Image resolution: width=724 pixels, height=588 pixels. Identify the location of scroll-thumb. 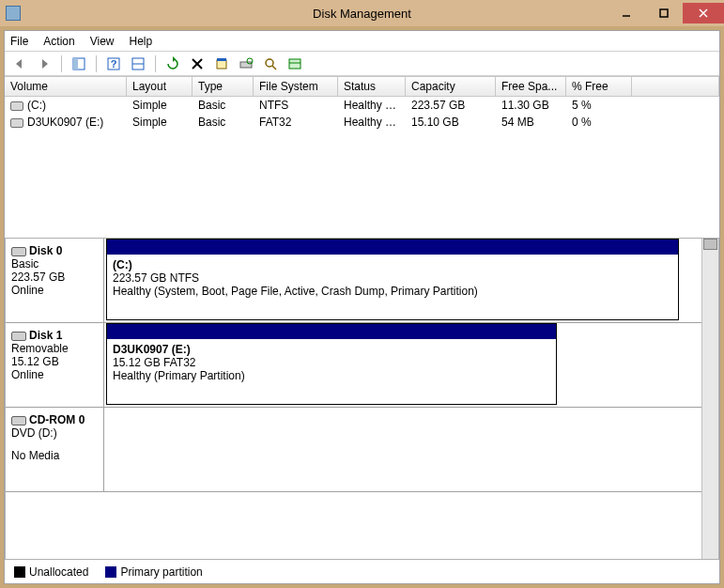
(710, 244).